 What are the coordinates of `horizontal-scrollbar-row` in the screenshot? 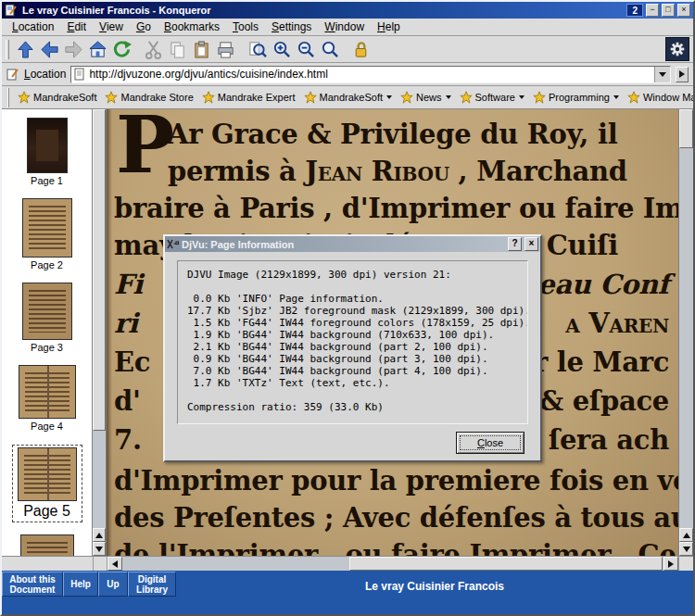 It's located at (348, 563).